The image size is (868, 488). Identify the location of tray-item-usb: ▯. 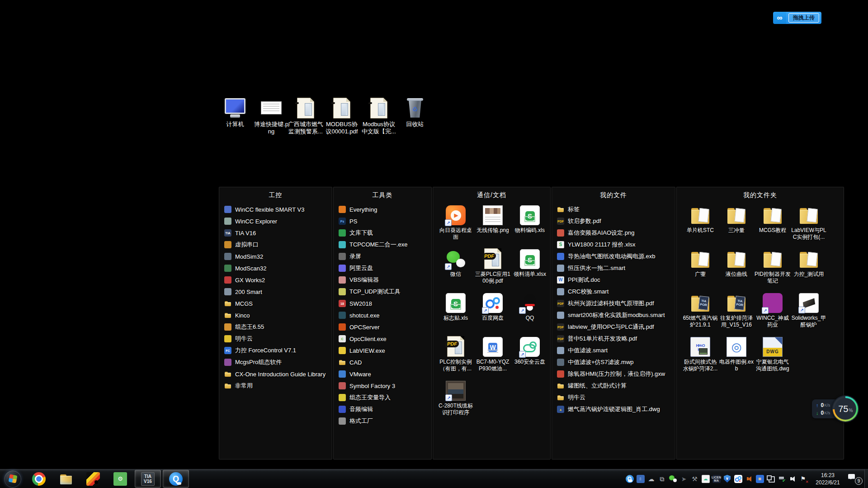
(640, 479).